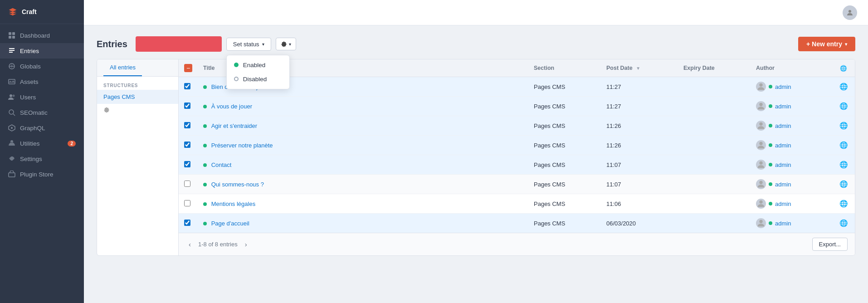  What do you see at coordinates (234, 126) in the screenshot?
I see `entry-title-link: Agir et s'entraider` at bounding box center [234, 126].